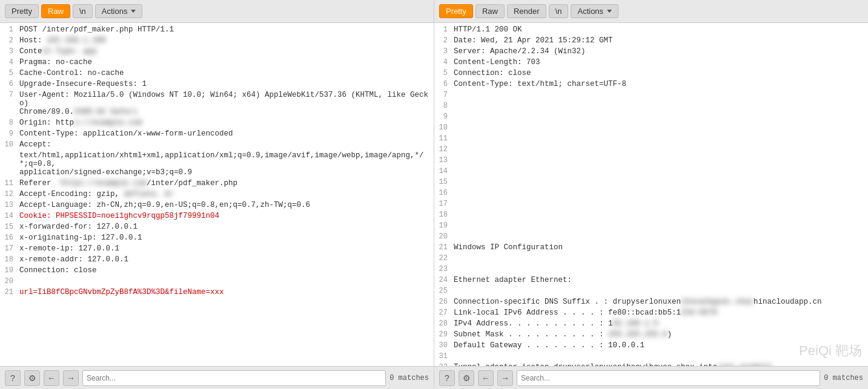  Describe the element at coordinates (651, 227) in the screenshot. I see `table-row: 19` at that location.